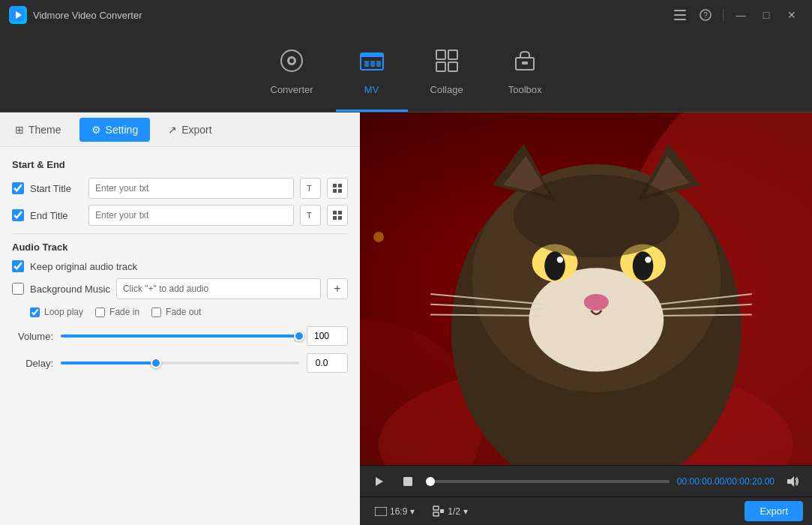 Image resolution: width=812 pixels, height=525 pixels. What do you see at coordinates (190, 130) in the screenshot?
I see `tab-export: ↗ Export` at bounding box center [190, 130].